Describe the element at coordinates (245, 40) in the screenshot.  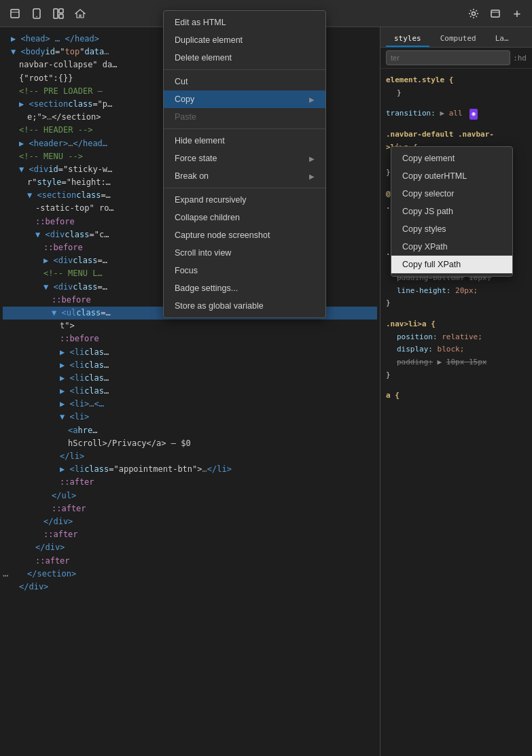
I see `menu-item-duplicate-element: Duplicate element` at that location.